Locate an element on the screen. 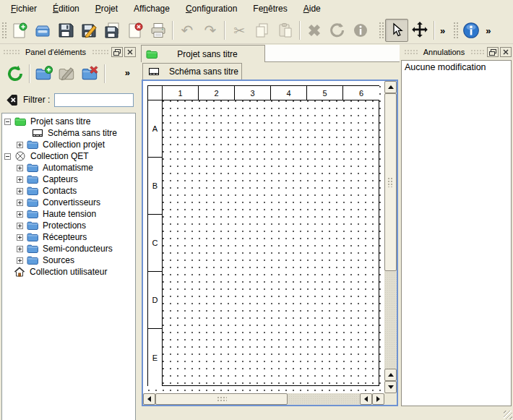 The width and height of the screenshot is (513, 420). column-header: 5 is located at coordinates (325, 93).